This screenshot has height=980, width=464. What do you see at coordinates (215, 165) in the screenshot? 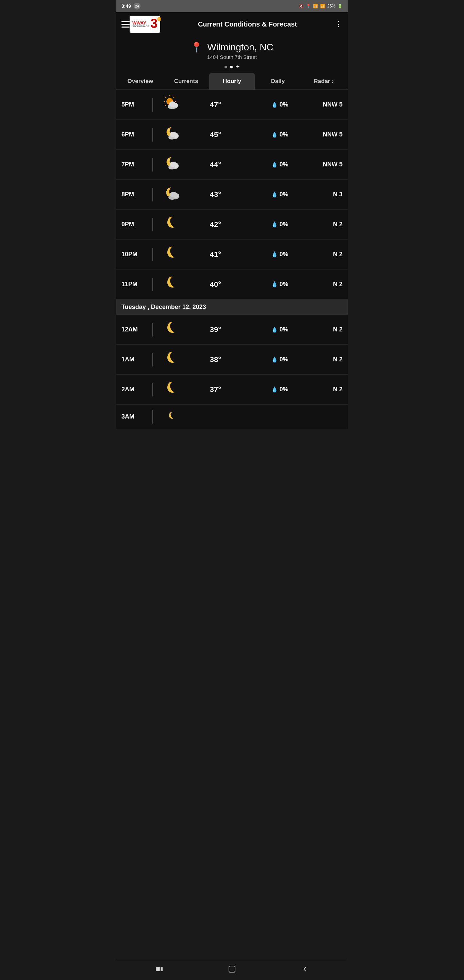
I see `temperature: 44°` at bounding box center [215, 165].